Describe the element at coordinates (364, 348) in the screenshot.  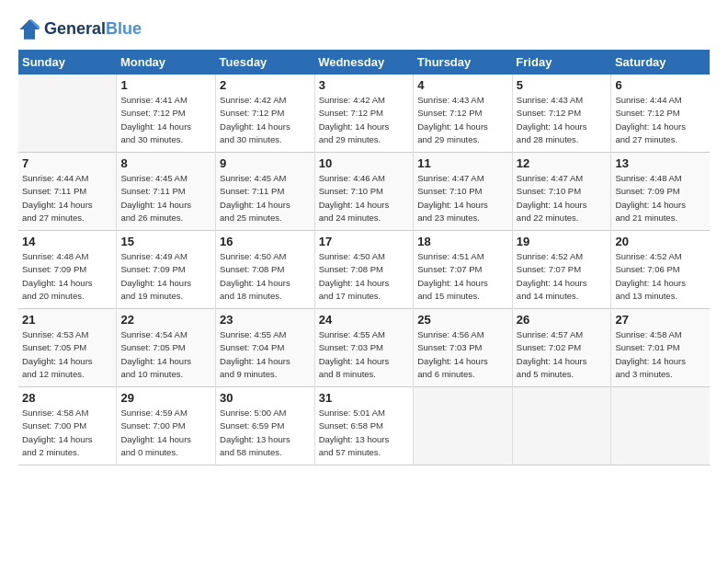
I see `calendar-cell: 24Sunrise: 4:55 AM Sunset: 7:03 PM Dayli…` at that location.